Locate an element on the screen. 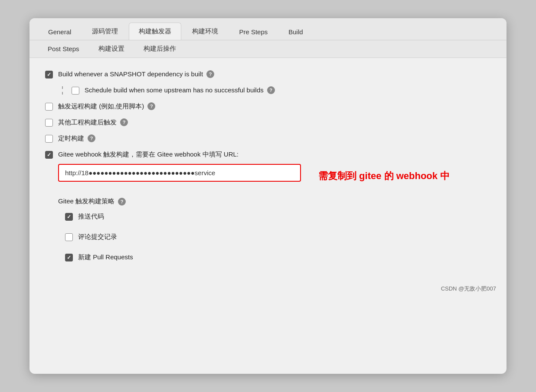 The image size is (536, 392). checkbox-push-row: 推送代码 is located at coordinates (278, 217).